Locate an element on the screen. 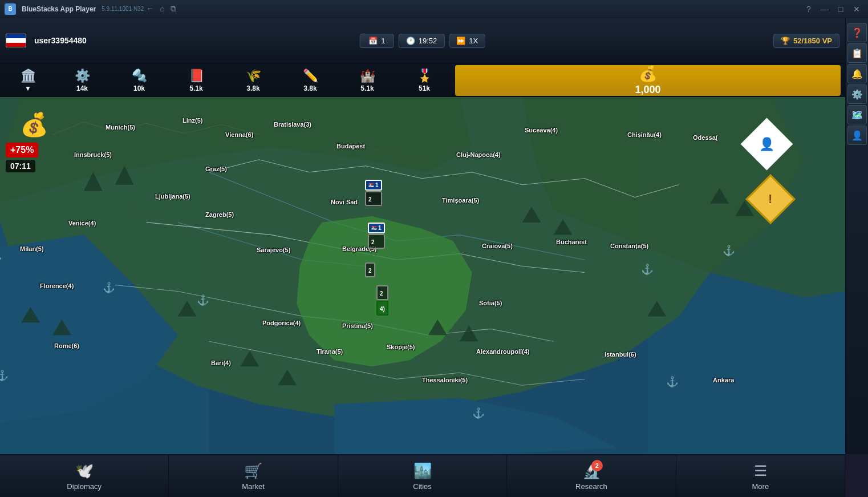 The width and height of the screenshot is (868, 497). player-name: user33954480 is located at coordinates (60, 41).